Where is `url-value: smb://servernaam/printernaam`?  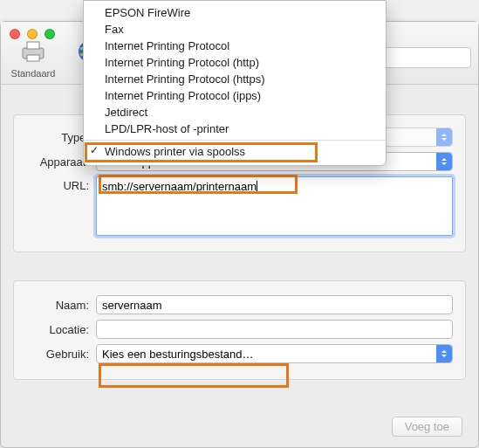
url-value: smb://servernaam/printernaam is located at coordinates (180, 187).